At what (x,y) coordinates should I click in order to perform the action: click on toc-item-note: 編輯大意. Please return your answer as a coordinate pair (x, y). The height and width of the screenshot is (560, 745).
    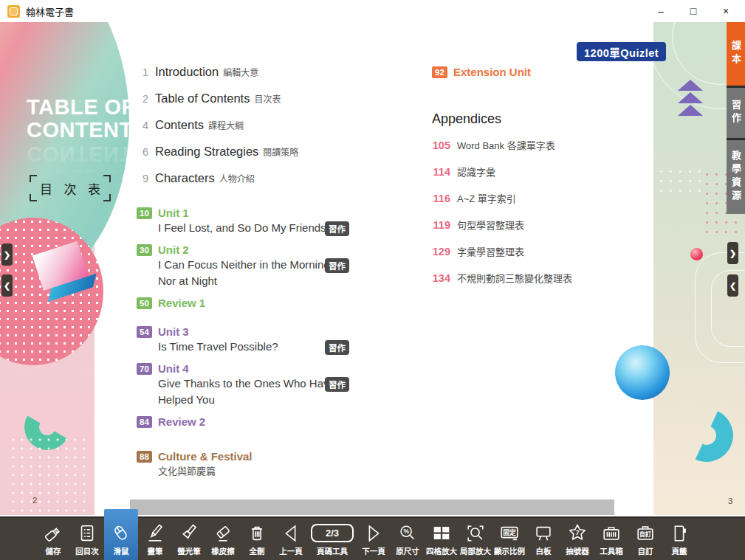
    Looking at the image, I should click on (241, 72).